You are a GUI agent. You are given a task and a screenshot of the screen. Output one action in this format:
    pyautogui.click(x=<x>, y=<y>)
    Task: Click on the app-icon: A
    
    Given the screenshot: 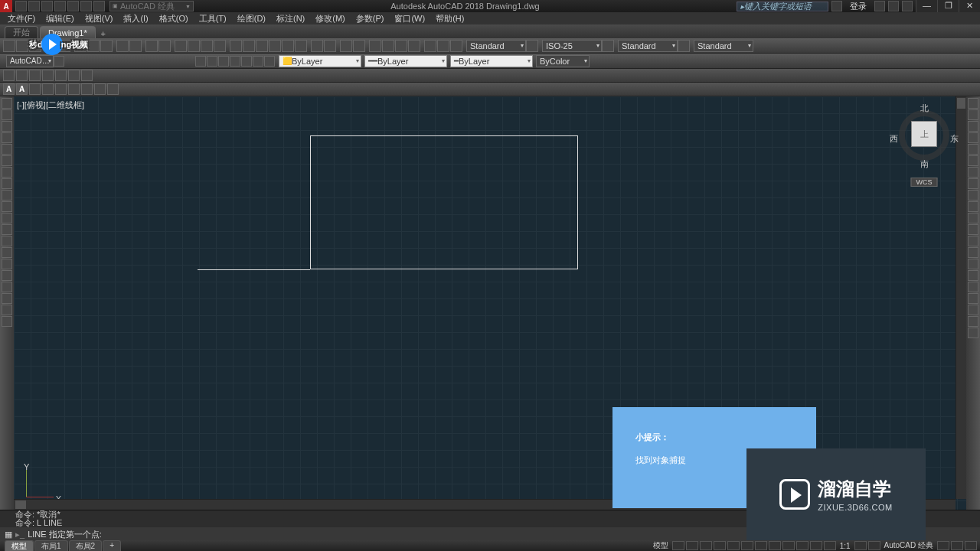 What is the action you would take?
    pyautogui.click(x=6, y=6)
    